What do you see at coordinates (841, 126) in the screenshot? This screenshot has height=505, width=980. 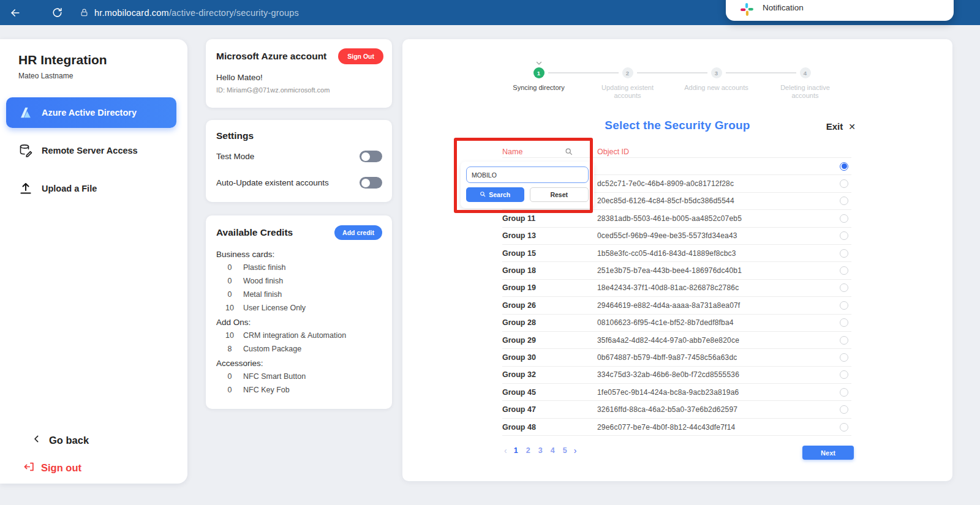 I see `exit-button: Exit ✕` at bounding box center [841, 126].